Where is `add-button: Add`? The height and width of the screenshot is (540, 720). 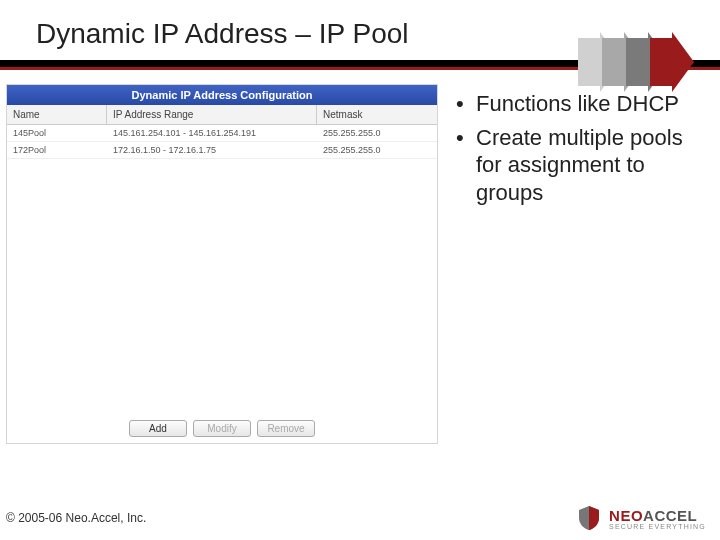 add-button: Add is located at coordinates (158, 428).